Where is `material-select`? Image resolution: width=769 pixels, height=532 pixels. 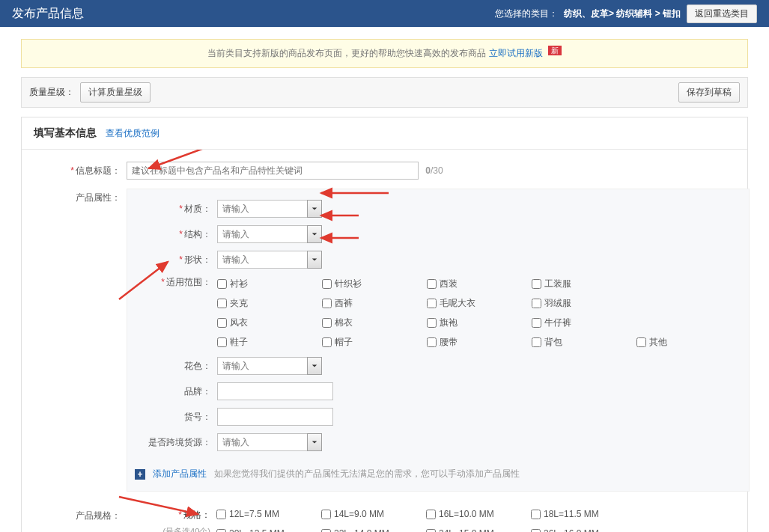 material-select is located at coordinates (270, 209).